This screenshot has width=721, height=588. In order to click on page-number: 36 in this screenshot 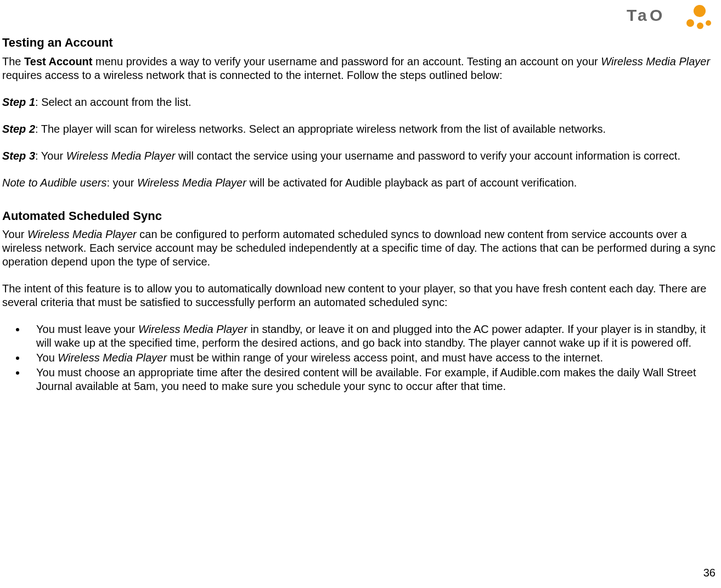, I will do `click(709, 573)`.